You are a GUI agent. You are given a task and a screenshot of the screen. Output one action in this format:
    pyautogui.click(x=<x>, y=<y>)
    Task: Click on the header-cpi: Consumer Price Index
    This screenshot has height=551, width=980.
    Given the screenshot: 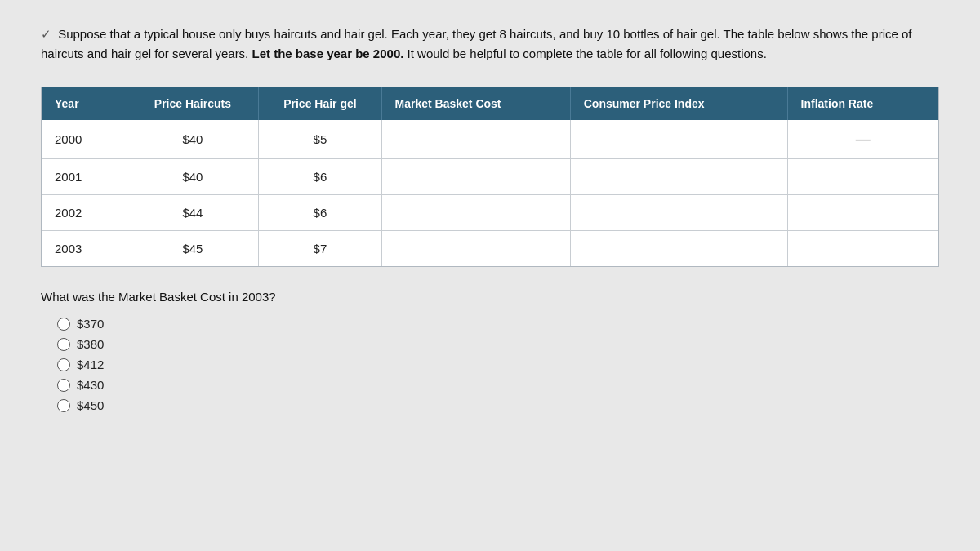 What is the action you would take?
    pyautogui.click(x=679, y=104)
    